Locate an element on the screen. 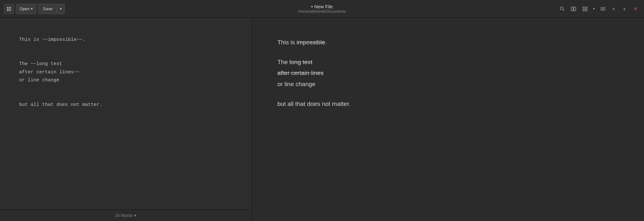  split-view-button is located at coordinates (574, 9).